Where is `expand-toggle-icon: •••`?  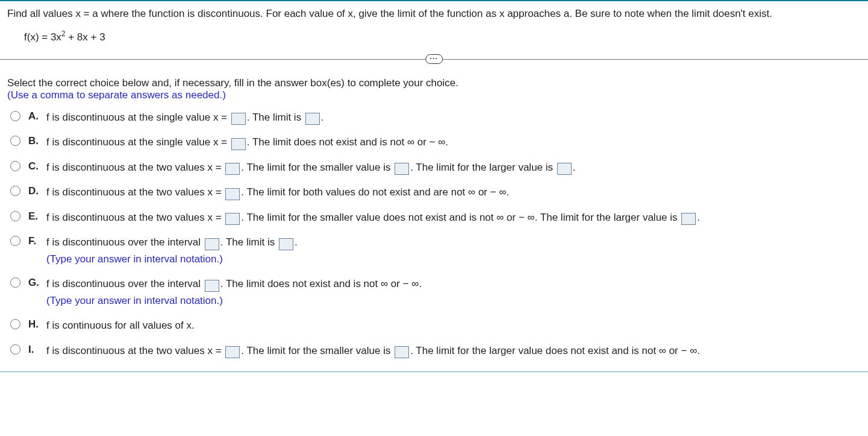 expand-toggle-icon: ••• is located at coordinates (434, 59).